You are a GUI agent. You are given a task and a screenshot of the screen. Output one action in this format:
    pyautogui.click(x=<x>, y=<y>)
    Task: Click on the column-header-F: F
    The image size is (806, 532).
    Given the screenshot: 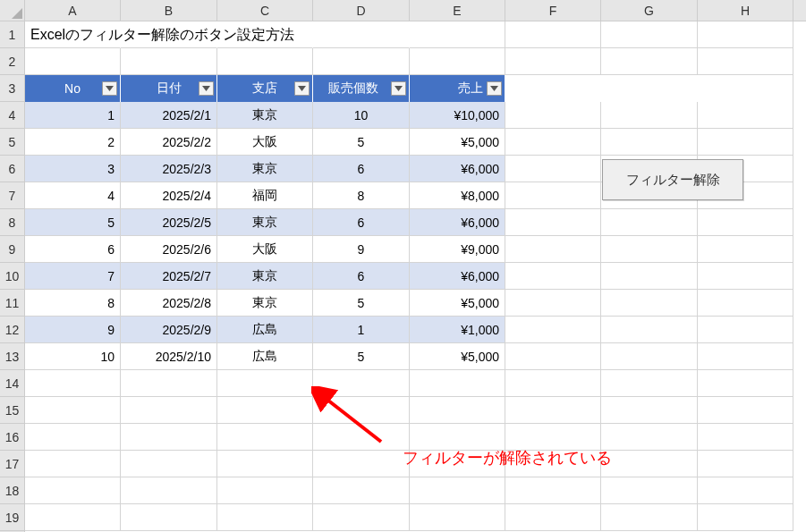 What is the action you would take?
    pyautogui.click(x=553, y=11)
    